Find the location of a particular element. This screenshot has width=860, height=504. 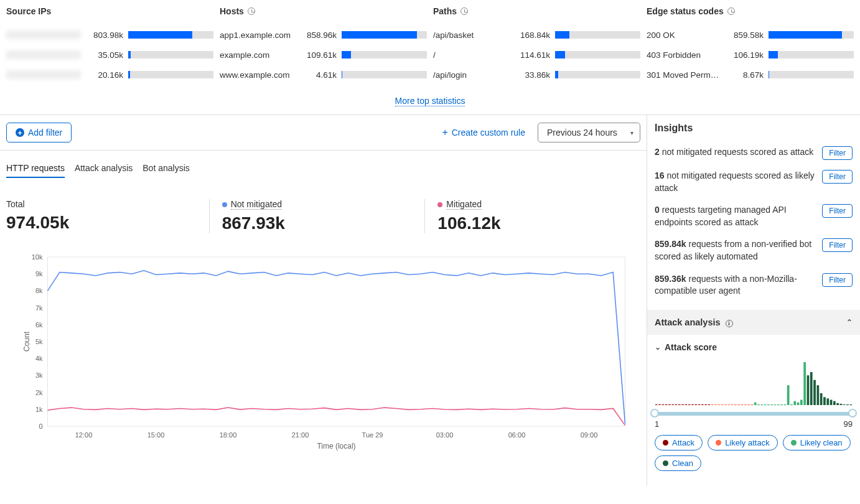

stat-value: 20.16k is located at coordinates (105, 75).